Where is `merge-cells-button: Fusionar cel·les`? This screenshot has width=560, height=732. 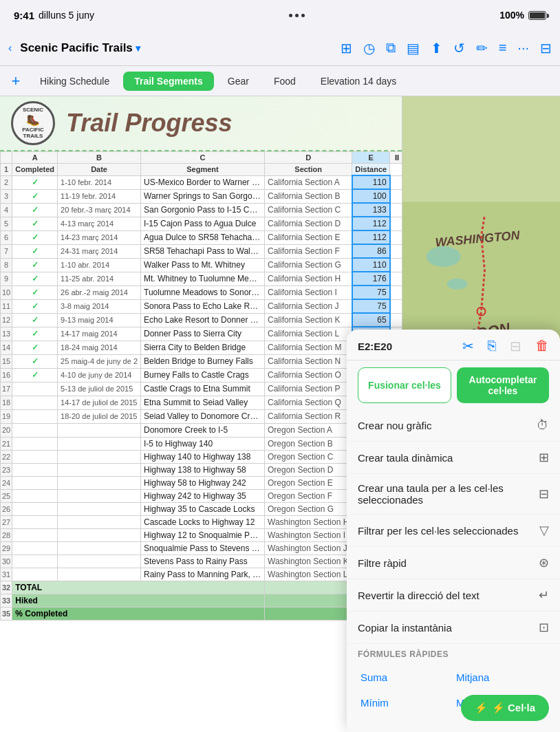 merge-cells-button: Fusionar cel·les is located at coordinates (405, 385).